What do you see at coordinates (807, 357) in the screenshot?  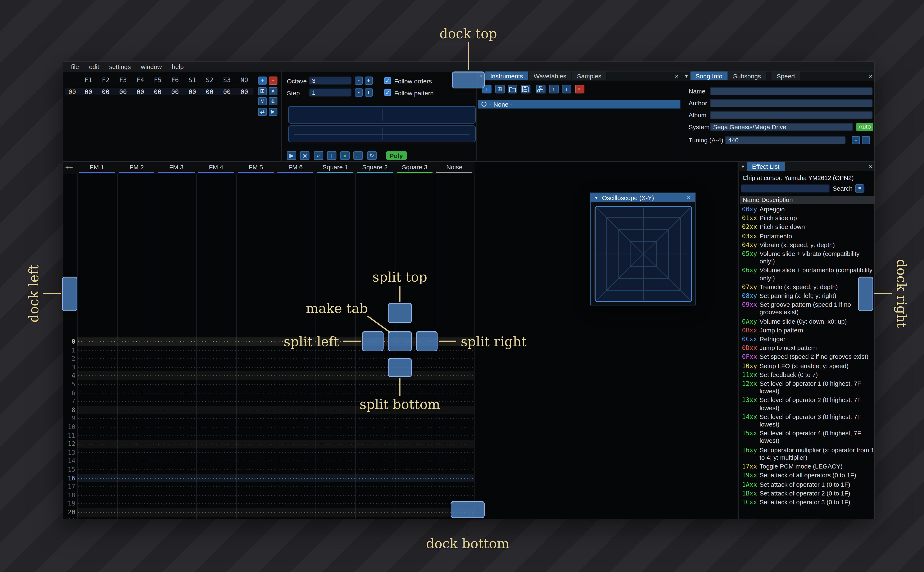 I see `effect-row: 0FxxSet speed (speed 2 if no grooves exi…` at bounding box center [807, 357].